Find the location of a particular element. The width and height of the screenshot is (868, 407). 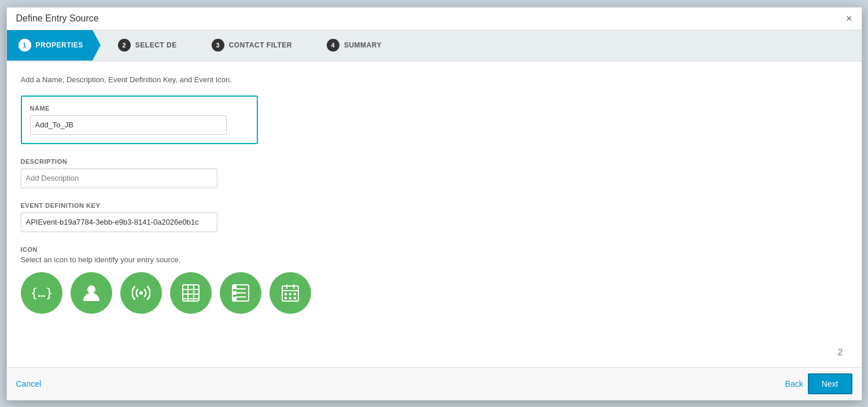

next-button: Next is located at coordinates (830, 384).